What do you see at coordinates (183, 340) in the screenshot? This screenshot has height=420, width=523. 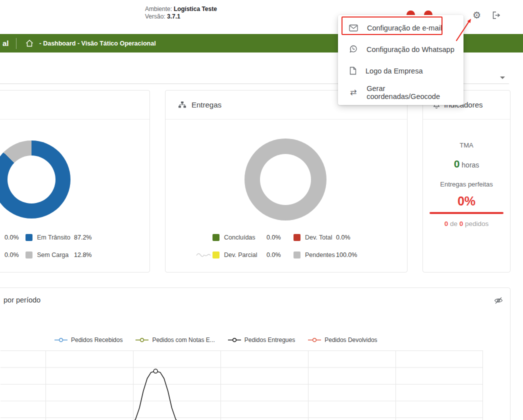 I see `legend-label: Pedidos com Notas E...` at bounding box center [183, 340].